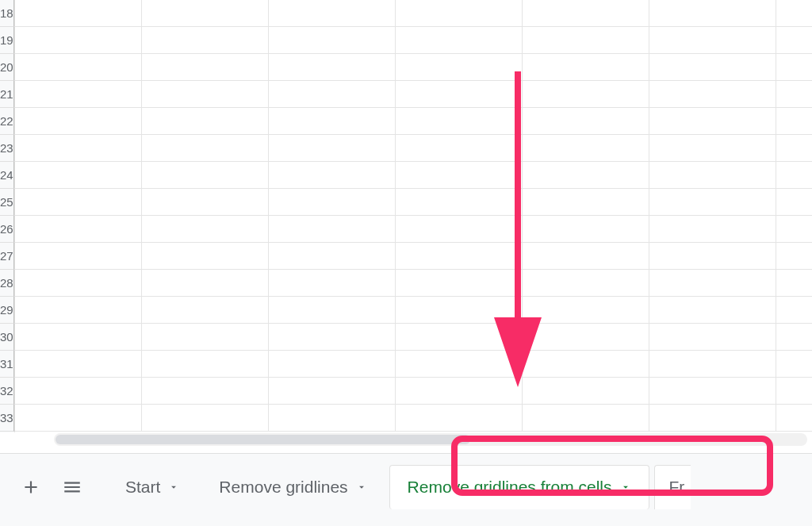 The height and width of the screenshot is (526, 812). Describe the element at coordinates (7, 202) in the screenshot. I see `row-header: 25` at that location.